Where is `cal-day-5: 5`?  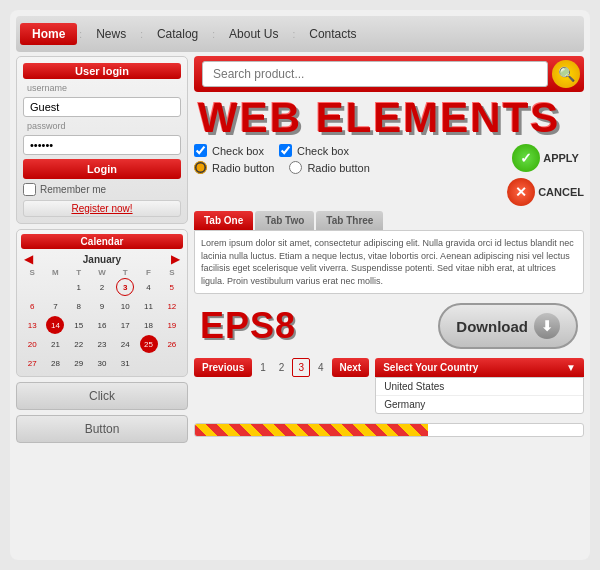
cal-day-5: 5 is located at coordinates (172, 287).